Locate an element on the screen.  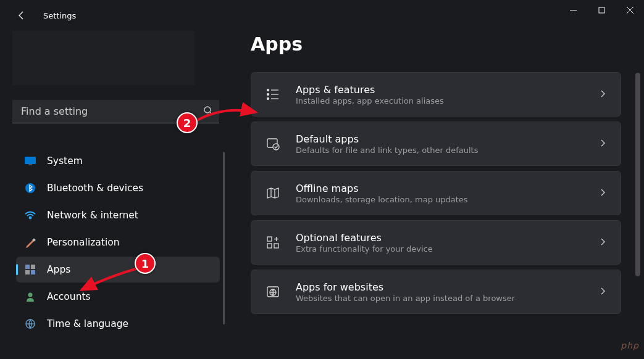
sidebar-item-time-language: Time & language is located at coordinates (118, 324).